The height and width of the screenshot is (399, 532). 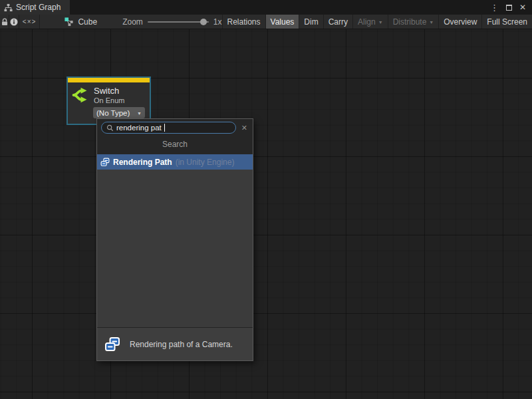 I want to click on result-name: Rendering Path, so click(x=142, y=162).